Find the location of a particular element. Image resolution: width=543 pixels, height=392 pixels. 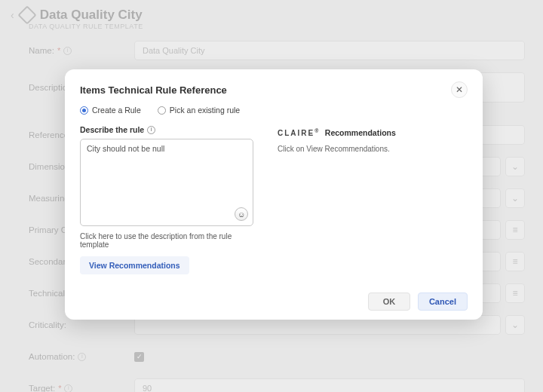

recommendations-hint: Click on View Recommendations. is located at coordinates (373, 149).